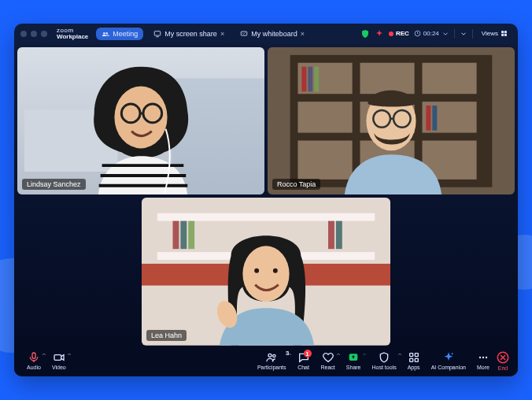 Image resolution: width=532 pixels, height=400 pixels. I want to click on more-icon, so click(483, 357).